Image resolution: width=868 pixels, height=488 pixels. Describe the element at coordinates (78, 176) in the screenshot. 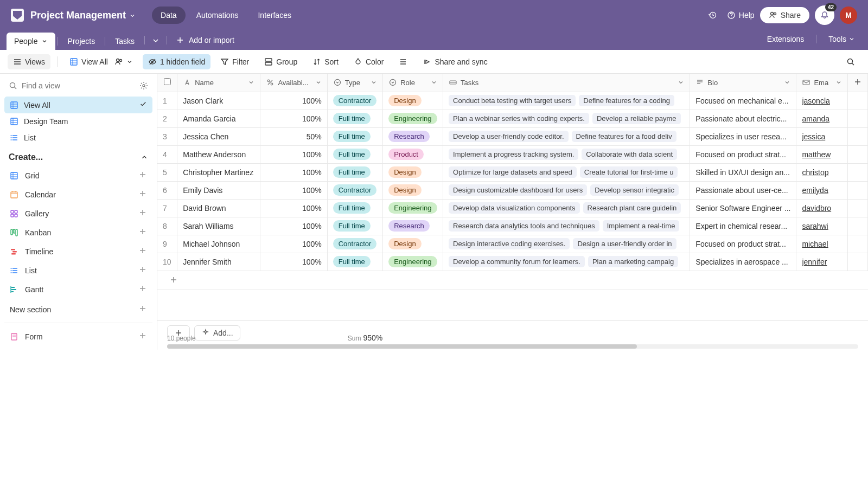

I see `create-grid: Grid` at that location.